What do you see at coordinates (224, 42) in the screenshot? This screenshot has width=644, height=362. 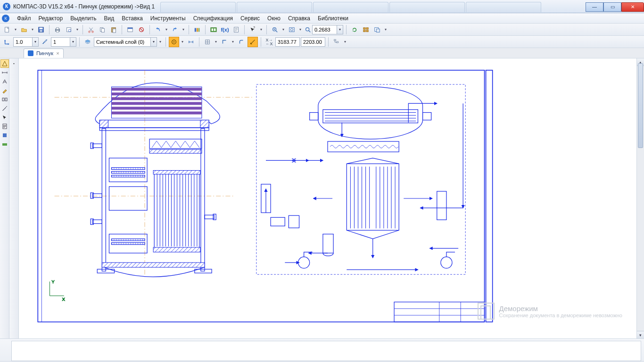 I see `ortho-button` at bounding box center [224, 42].